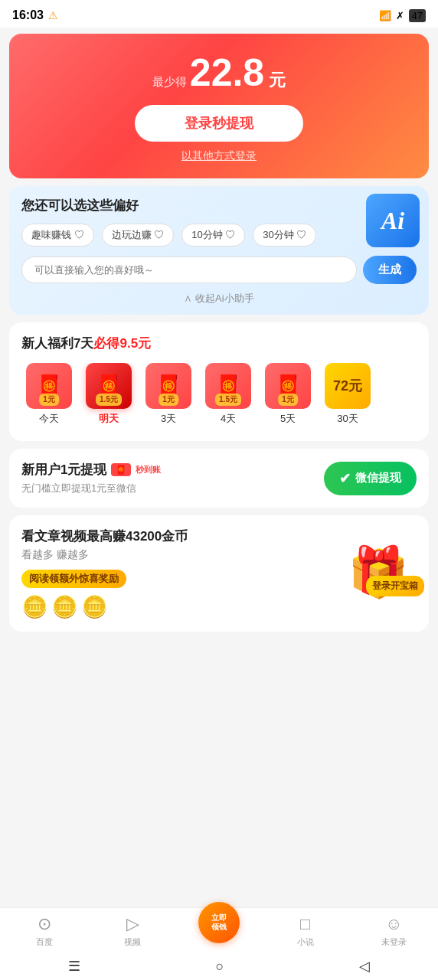 The width and height of the screenshot is (438, 980). I want to click on back-button: ◁, so click(364, 966).